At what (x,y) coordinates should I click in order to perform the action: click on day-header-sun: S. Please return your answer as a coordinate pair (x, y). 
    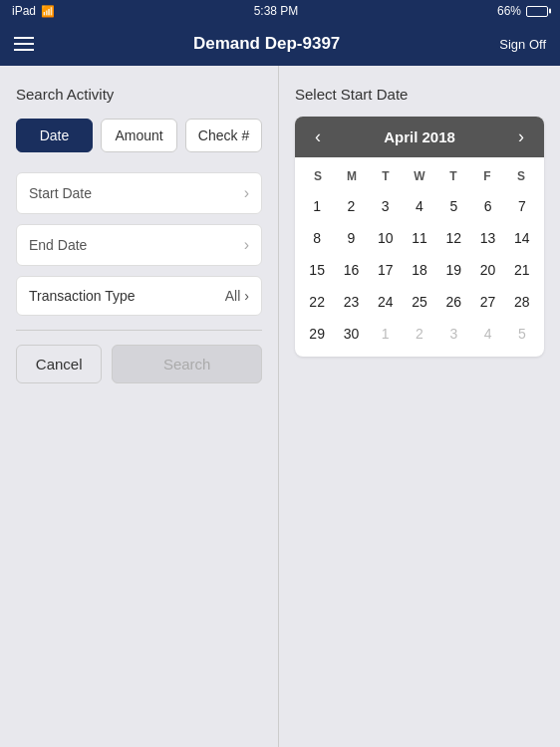
    Looking at the image, I should click on (318, 176).